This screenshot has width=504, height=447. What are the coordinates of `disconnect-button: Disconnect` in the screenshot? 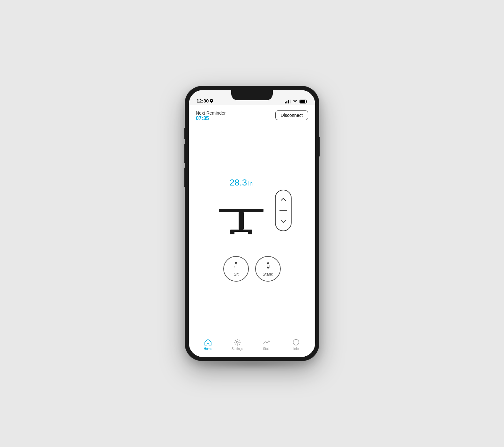 It's located at (292, 115).